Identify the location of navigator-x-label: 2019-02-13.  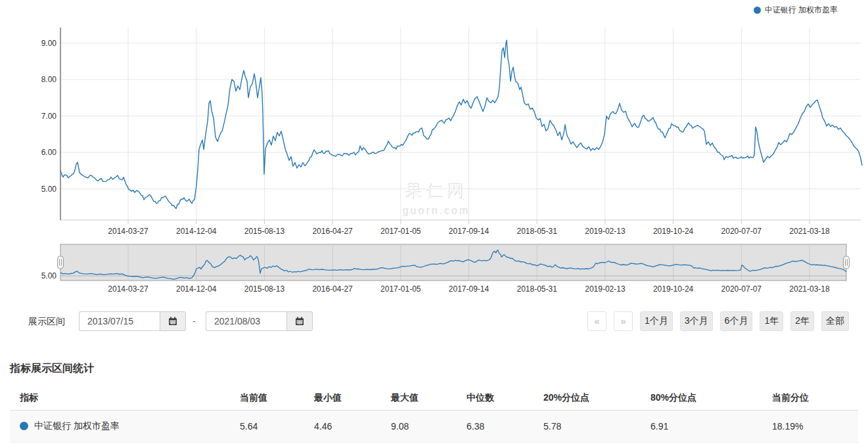
(605, 289).